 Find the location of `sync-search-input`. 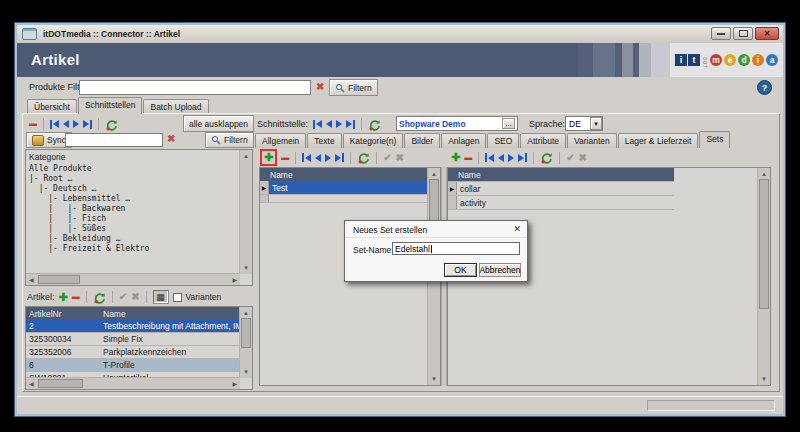

sync-search-input is located at coordinates (114, 140).